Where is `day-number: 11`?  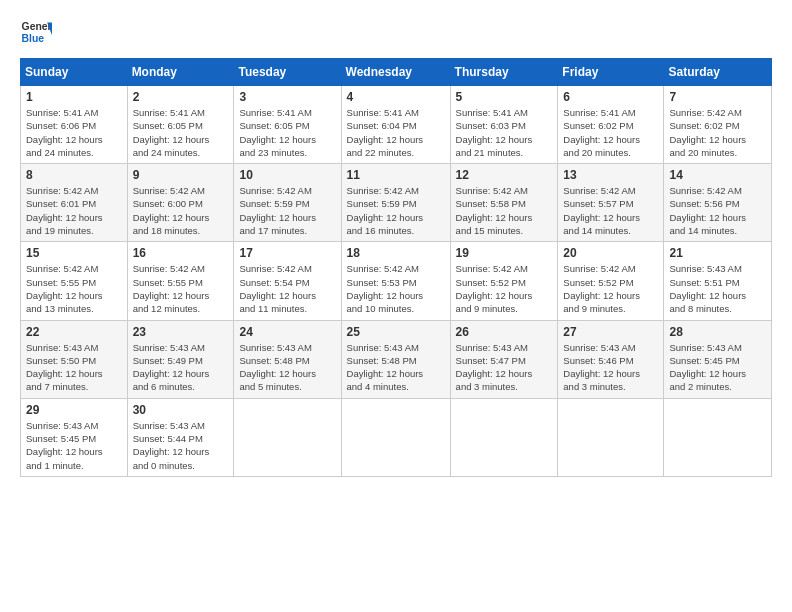 day-number: 11 is located at coordinates (396, 175).